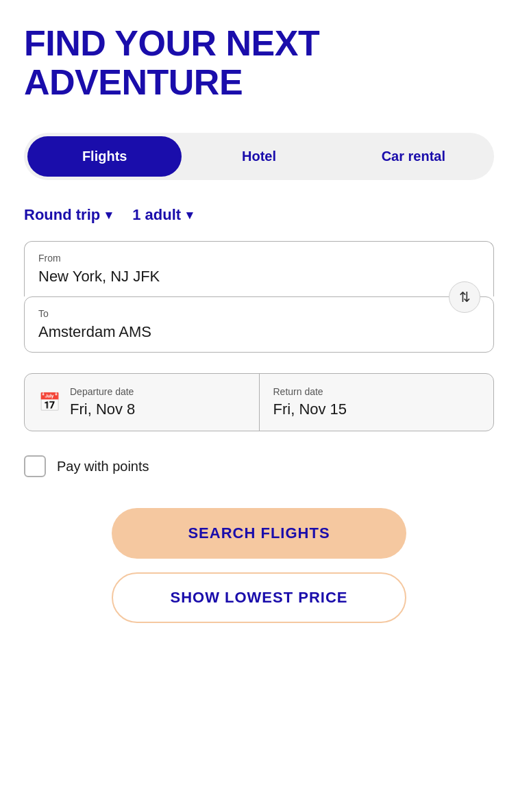  I want to click on page-title: FIND YOUR NEXT ADVENTURE, so click(259, 63).